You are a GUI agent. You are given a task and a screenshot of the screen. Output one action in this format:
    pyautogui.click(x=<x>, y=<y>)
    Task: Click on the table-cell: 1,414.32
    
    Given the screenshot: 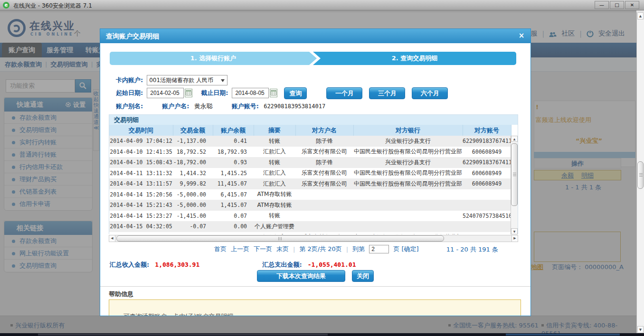 What is the action you would take?
    pyautogui.click(x=193, y=174)
    